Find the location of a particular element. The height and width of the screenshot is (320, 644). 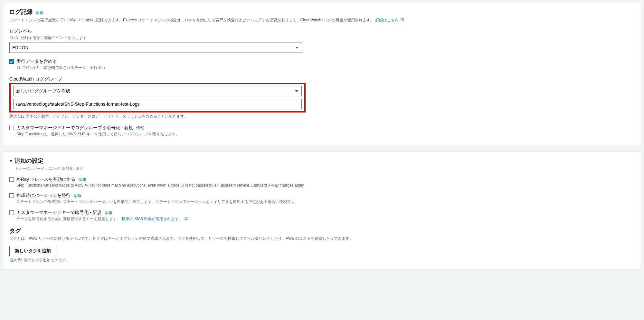

log-level-label: ログレベル is located at coordinates (322, 31).